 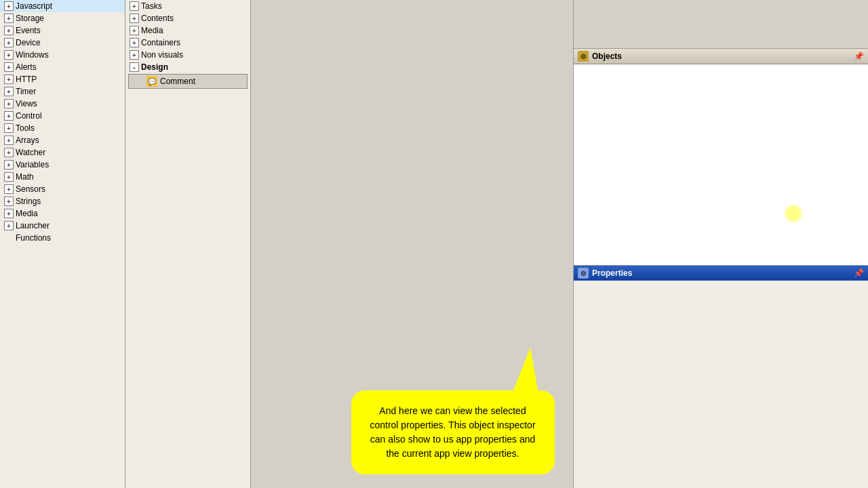 What do you see at coordinates (62, 140) in the screenshot?
I see `sidebar-item-arrays: +Arrays` at bounding box center [62, 140].